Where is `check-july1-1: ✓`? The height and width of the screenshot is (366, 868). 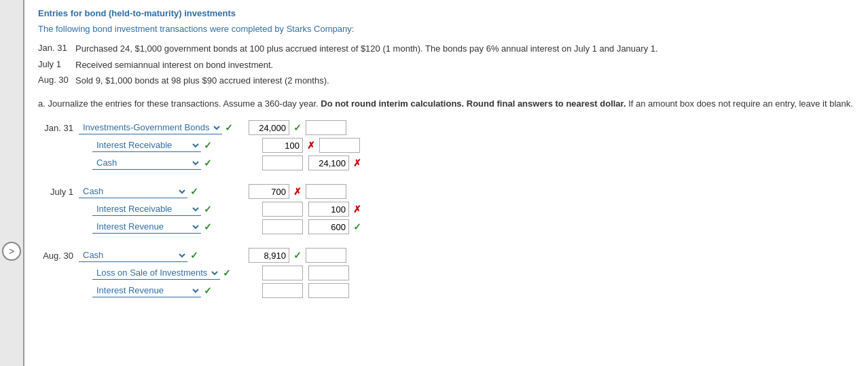
check-july1-1: ✓ is located at coordinates (208, 209).